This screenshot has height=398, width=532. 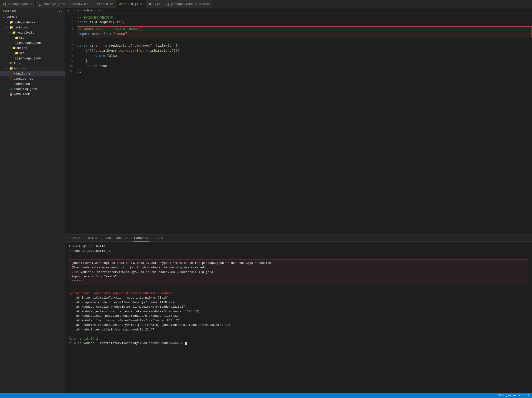 What do you see at coordinates (33, 94) in the screenshot?
I see `sidebar-item-yarn-lock: 🔒 yarn.lock` at bounding box center [33, 94].